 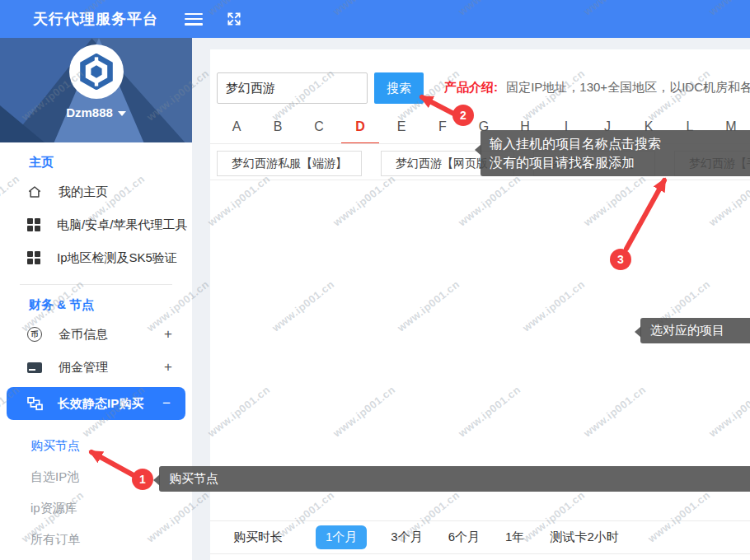 What do you see at coordinates (620, 143) in the screenshot?
I see `tooltip-step2-line1: 输入挂机的项目名称点击搜索` at bounding box center [620, 143].